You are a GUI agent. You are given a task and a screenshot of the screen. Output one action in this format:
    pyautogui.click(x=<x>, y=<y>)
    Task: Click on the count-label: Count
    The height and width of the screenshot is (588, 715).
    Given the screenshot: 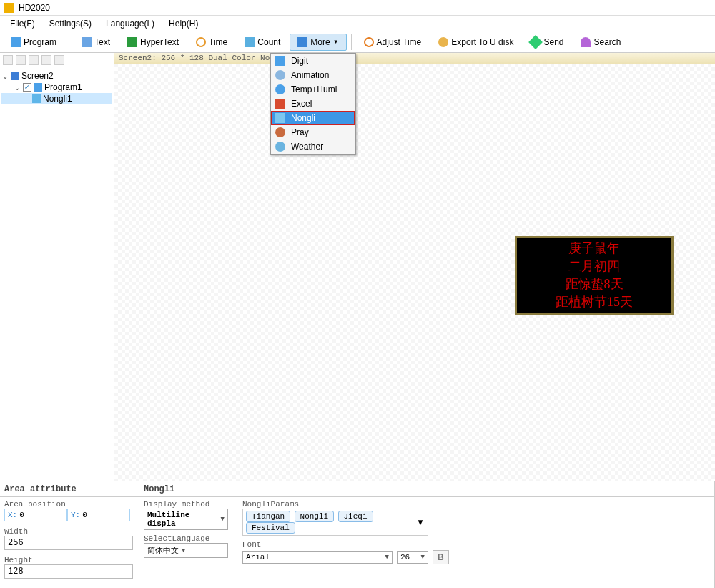 What is the action you would take?
    pyautogui.click(x=269, y=42)
    